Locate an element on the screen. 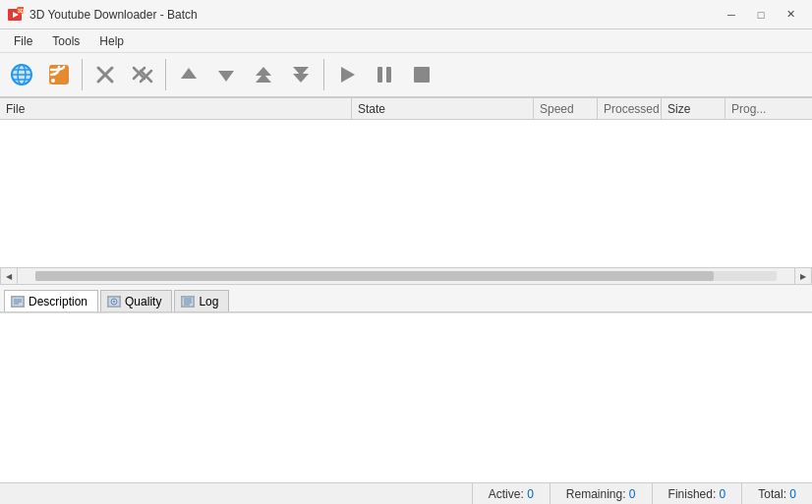 The image size is (812, 504). status-active: Active: 0 is located at coordinates (511, 493).